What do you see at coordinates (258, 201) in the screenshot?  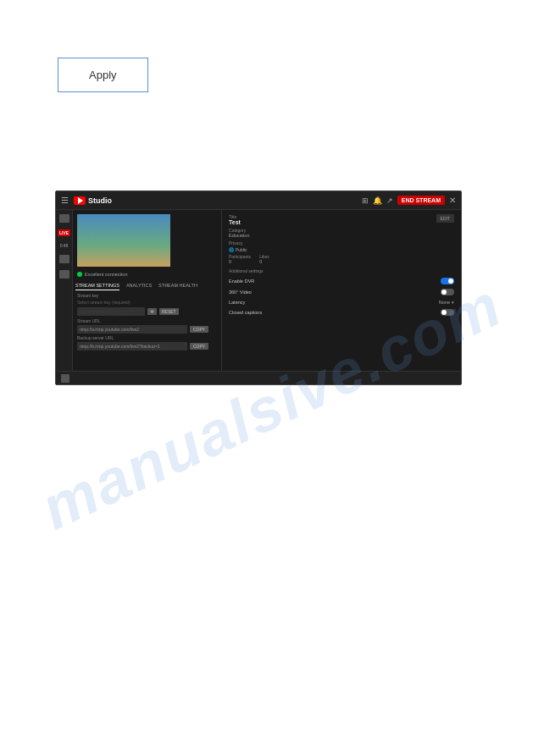 I see `top-bar: ☰ Studio ⊞ 🔔 ↗ END STREAM ✕` at bounding box center [258, 201].